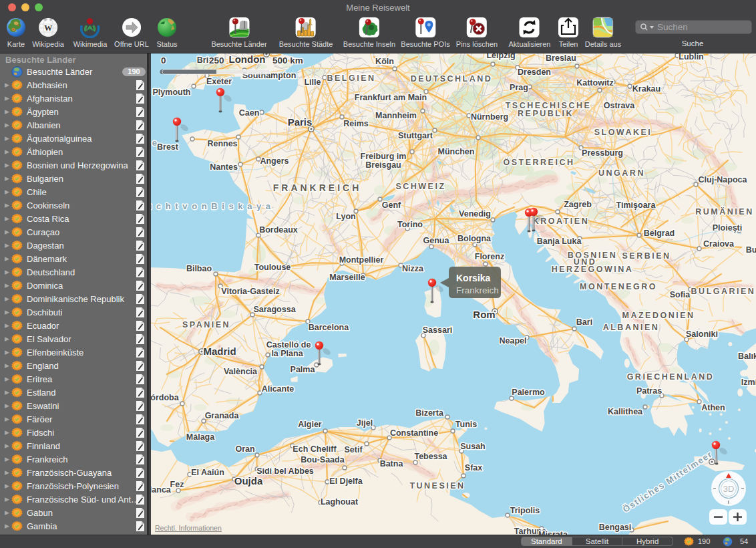  Describe the element at coordinates (172, 92) in the screenshot. I see `svg-text: Plymouth` at that location.